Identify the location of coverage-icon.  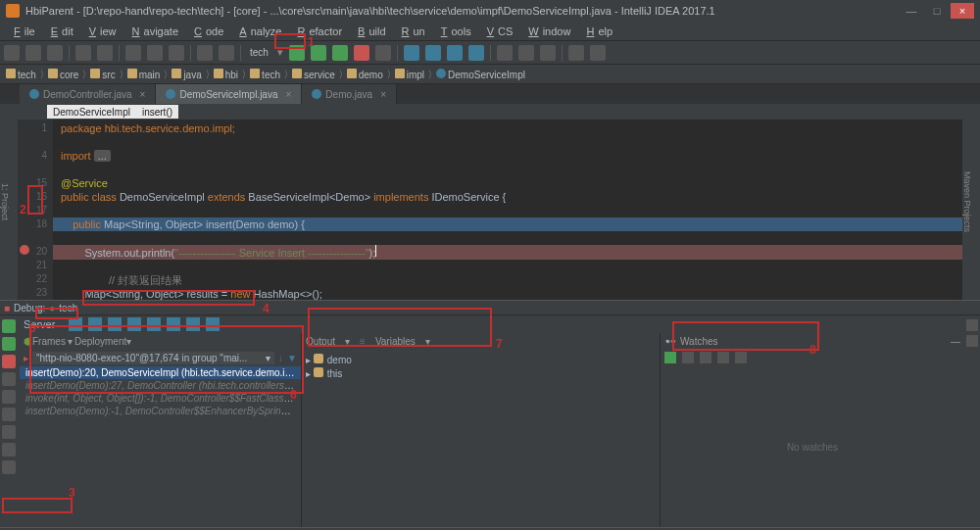
(340, 53).